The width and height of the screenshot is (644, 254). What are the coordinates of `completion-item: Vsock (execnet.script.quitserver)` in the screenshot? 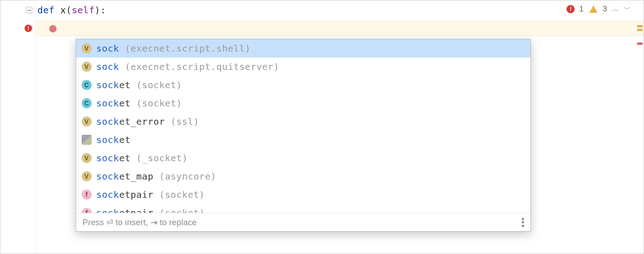 It's located at (303, 67).